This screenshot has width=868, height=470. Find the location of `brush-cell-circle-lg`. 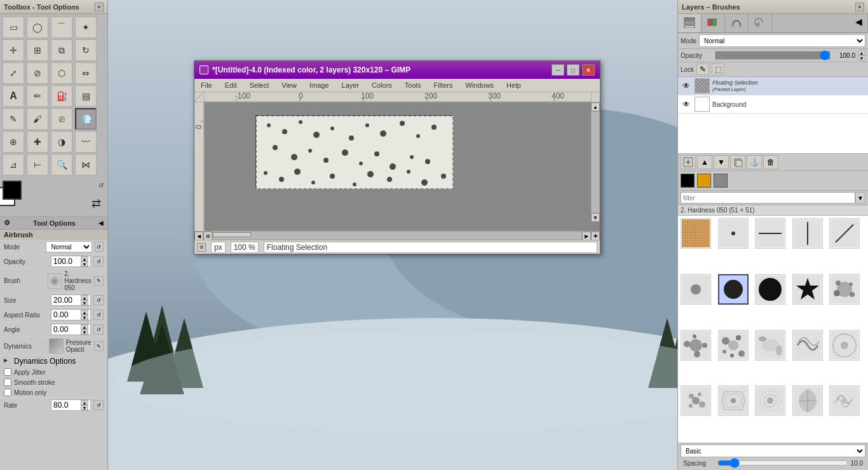

brush-cell-circle-lg is located at coordinates (770, 289).